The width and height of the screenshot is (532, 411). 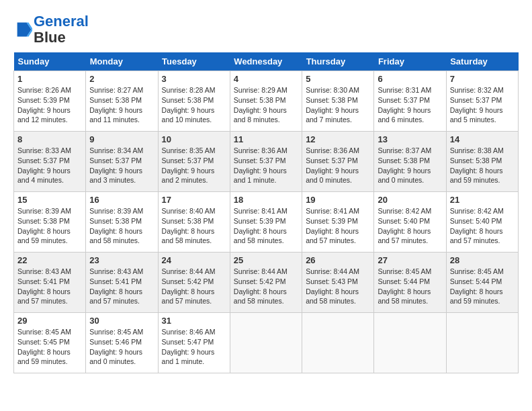 What do you see at coordinates (266, 222) in the screenshot?
I see `calendar-week-row: 15Sunrise: 8:39 AM Sunset: 5:38 PM Dayli…` at bounding box center [266, 222].